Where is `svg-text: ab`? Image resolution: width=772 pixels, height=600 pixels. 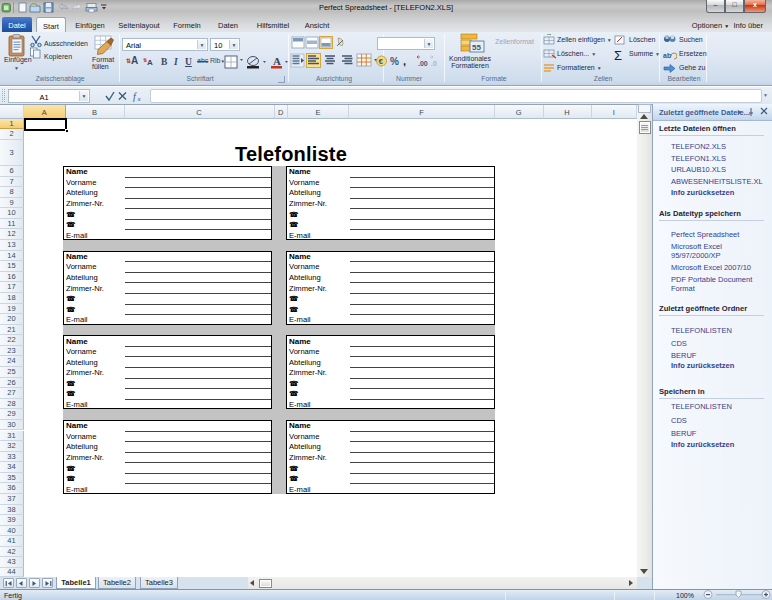
svg-text: ab is located at coordinates (667, 56).